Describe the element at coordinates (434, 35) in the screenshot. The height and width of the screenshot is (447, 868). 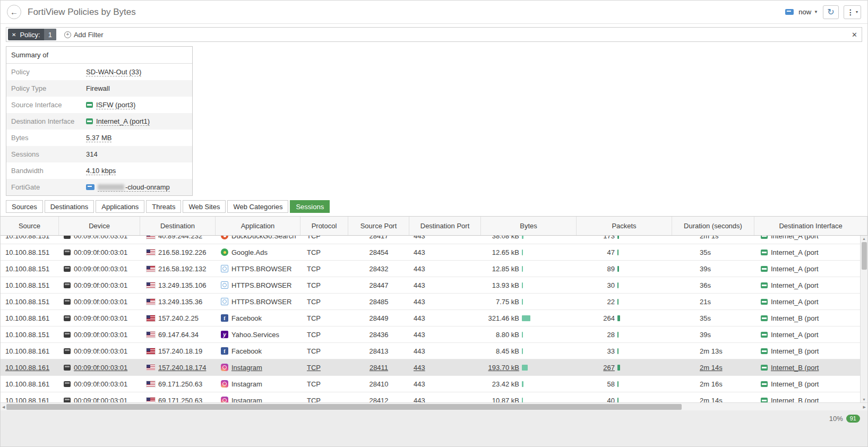
I see `filter-bar: ✕ Policy: 1 + Add Filter ✕` at that location.